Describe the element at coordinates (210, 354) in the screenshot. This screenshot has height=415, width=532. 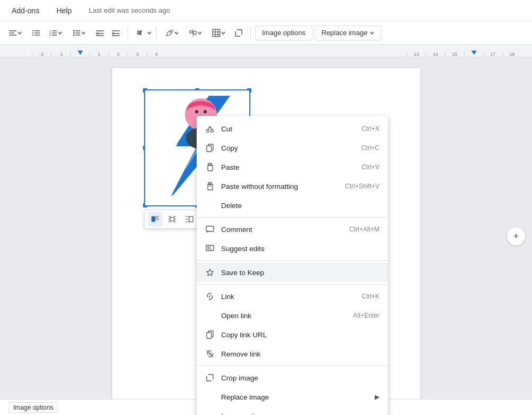
I see `remove-link-icon` at that location.